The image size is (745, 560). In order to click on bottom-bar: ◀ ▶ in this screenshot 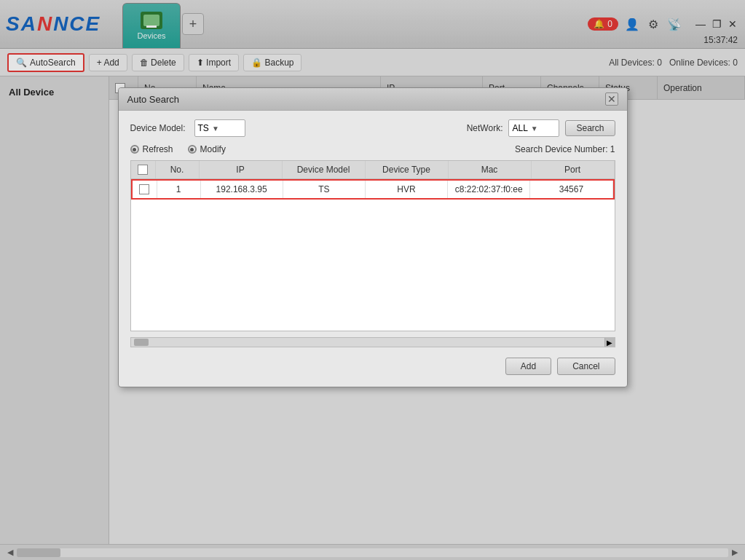, I will do `click(373, 552)`.